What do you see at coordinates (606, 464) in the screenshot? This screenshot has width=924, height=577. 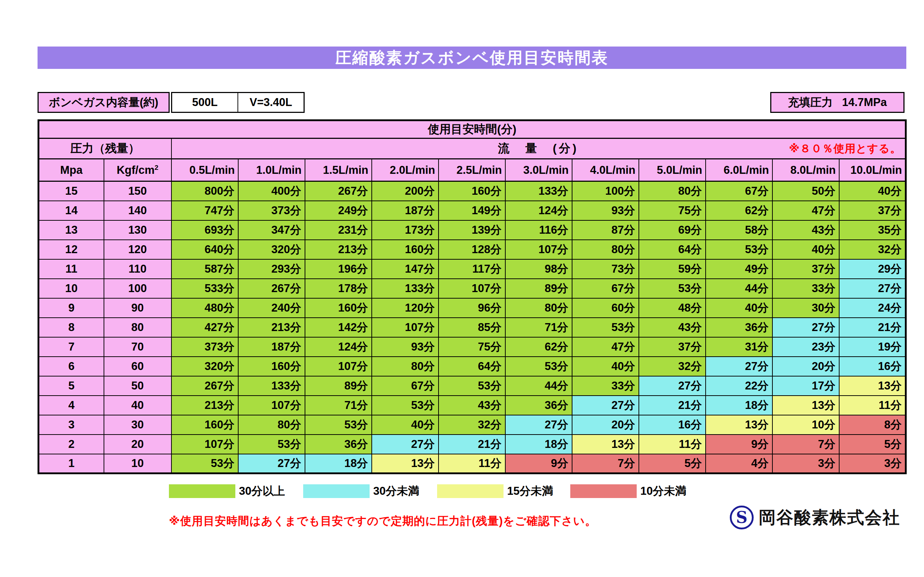 I see `time-cell: 7分` at bounding box center [606, 464].